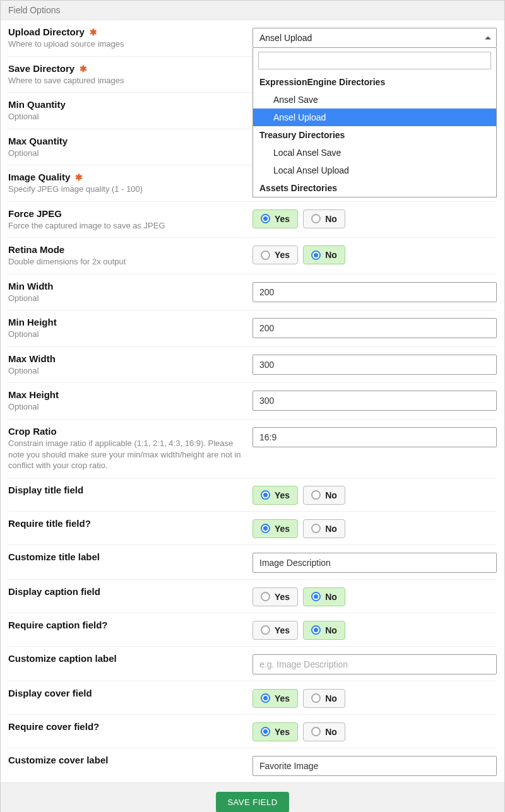  What do you see at coordinates (324, 698) in the screenshot?
I see `display-cover-no-option: No` at bounding box center [324, 698].